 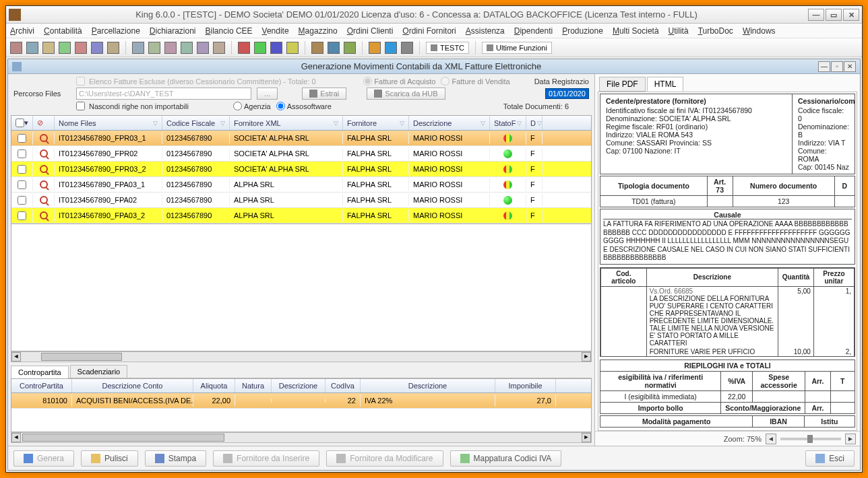 I want to click on col-header: Fornitore XML▽, so click(x=286, y=123).